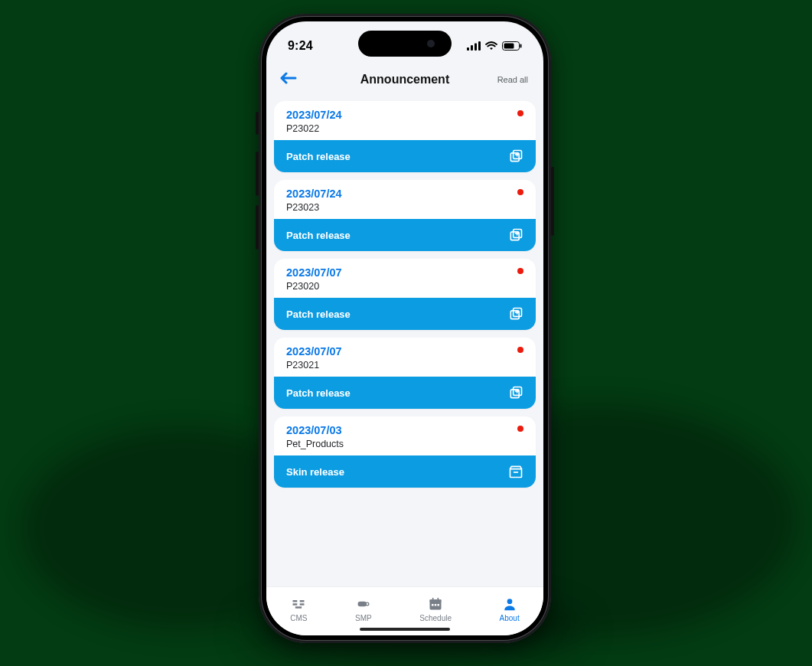 The image size is (812, 666). I want to click on card-code: Pet_Products, so click(405, 444).